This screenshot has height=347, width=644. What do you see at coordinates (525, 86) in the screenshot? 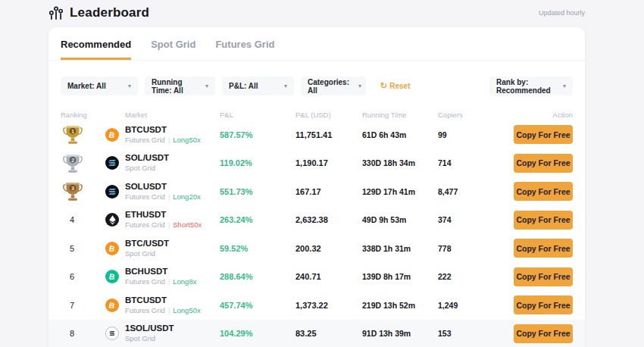
I see `rank-by-label: Rank by: Recommended` at bounding box center [525, 86].